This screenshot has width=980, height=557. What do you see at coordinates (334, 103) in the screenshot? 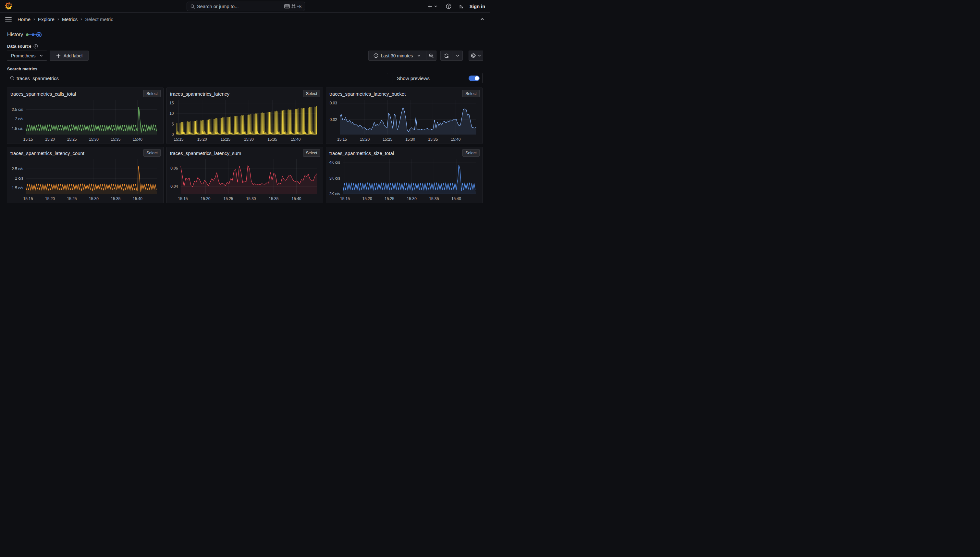
I see `svg-text: 0.03` at bounding box center [334, 103].